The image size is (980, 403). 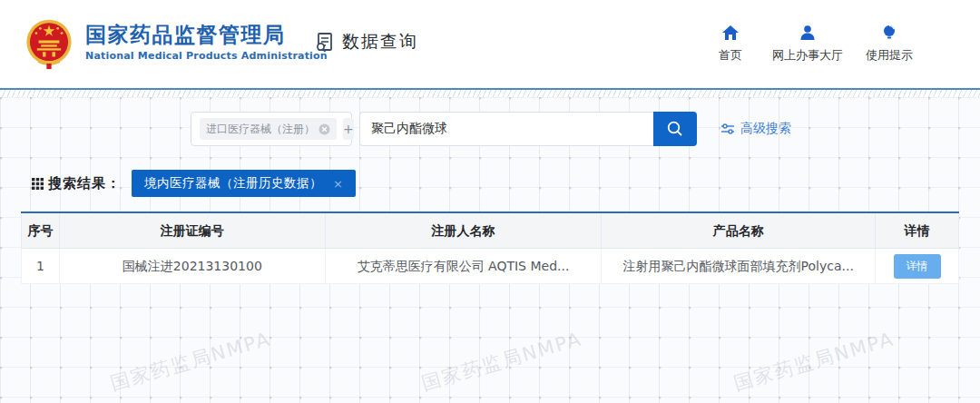 What do you see at coordinates (490, 267) in the screenshot?
I see `table-row: 1 国械注进20213130100 艾克蒂思医疗有限公司 AQTIS Med..…` at bounding box center [490, 267].